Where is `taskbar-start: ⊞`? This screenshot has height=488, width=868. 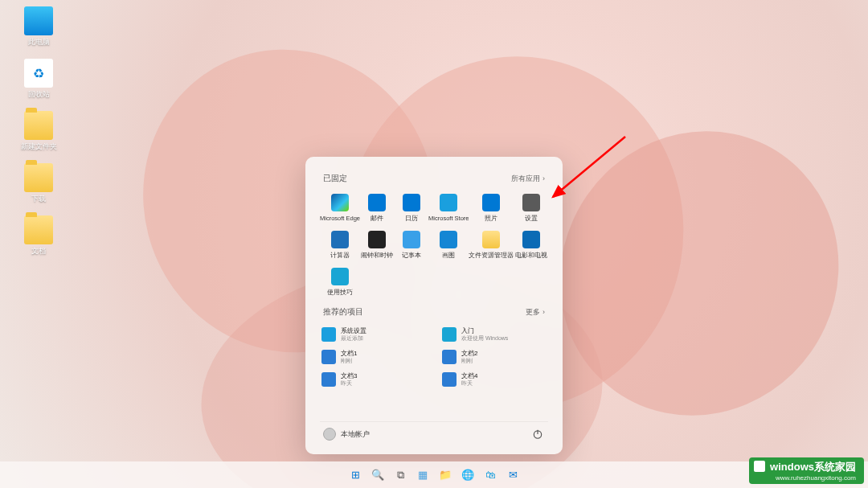
taskbar-start: ⊞ is located at coordinates (355, 475).